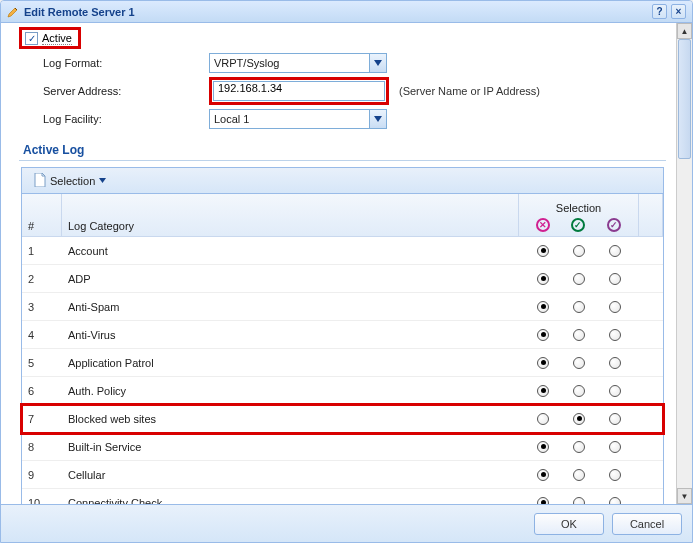 Image resolution: width=693 pixels, height=543 pixels. I want to click on server-address-hint: (Server Name or IP Address), so click(470, 91).